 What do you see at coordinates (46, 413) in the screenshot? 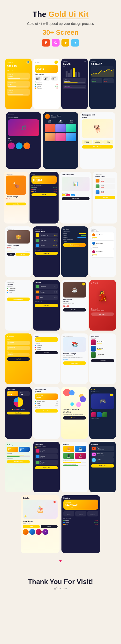
I see `screen-tracking: Tracking with Qatoria Active Track 54% M…` at bounding box center [46, 413].